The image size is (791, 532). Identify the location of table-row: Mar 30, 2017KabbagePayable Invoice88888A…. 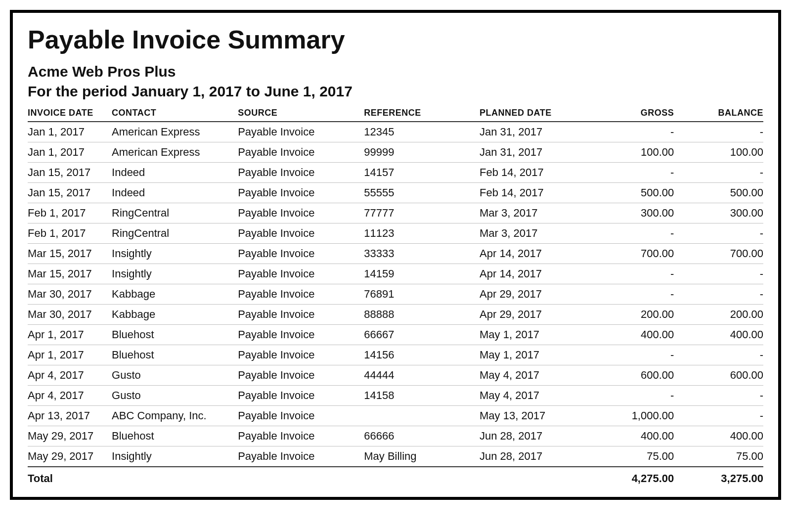
(396, 314).